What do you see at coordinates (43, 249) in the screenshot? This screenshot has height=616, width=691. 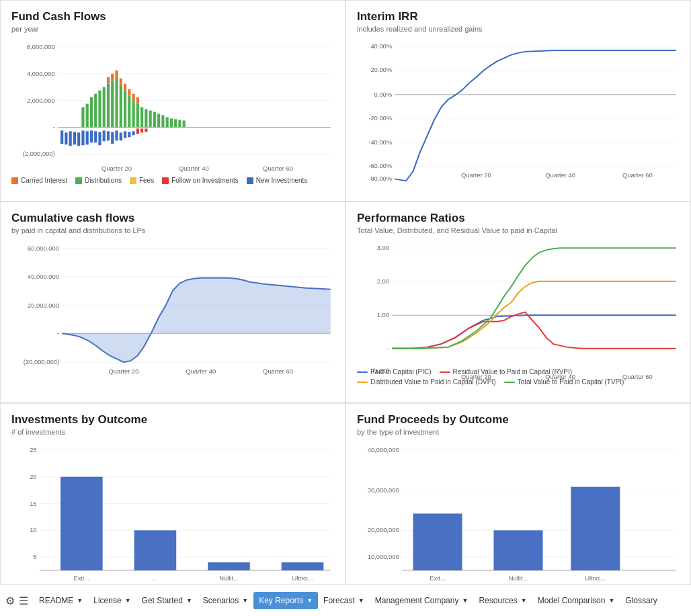 I see `svg-text: 60,000,000` at bounding box center [43, 249].